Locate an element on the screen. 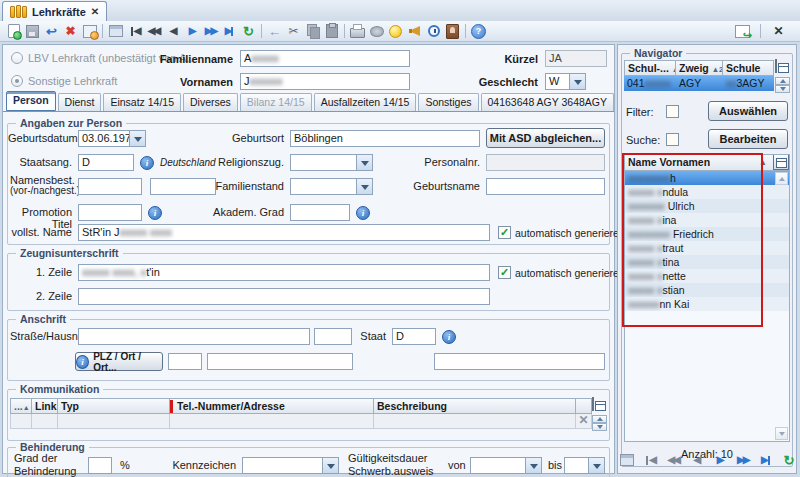 The image size is (800, 477). promotion-field is located at coordinates (110, 212).